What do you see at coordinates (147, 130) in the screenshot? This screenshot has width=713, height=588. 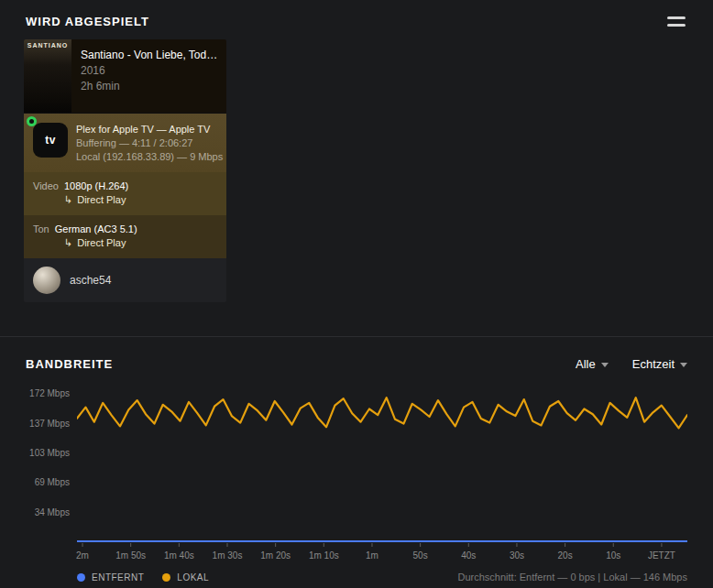 I see `player-name: Plex for Apple TV — Apple TV` at bounding box center [147, 130].